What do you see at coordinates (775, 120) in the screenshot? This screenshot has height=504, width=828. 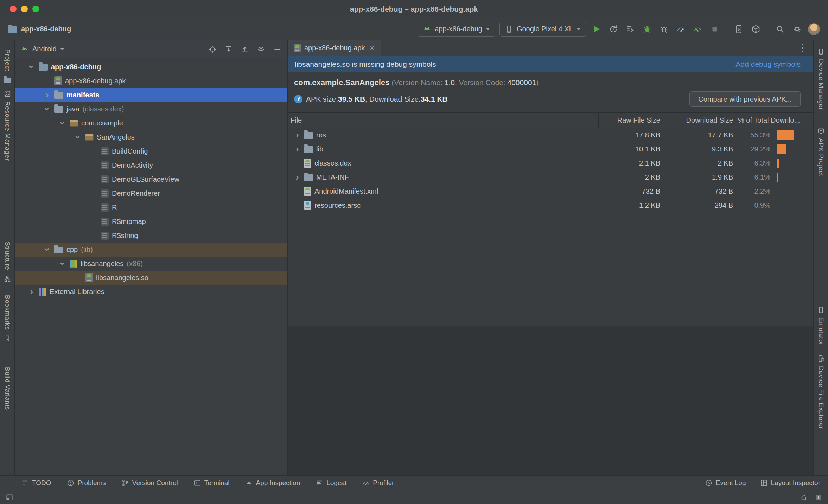 I see `column-header-percent: % of Total Downlo...` at bounding box center [775, 120].